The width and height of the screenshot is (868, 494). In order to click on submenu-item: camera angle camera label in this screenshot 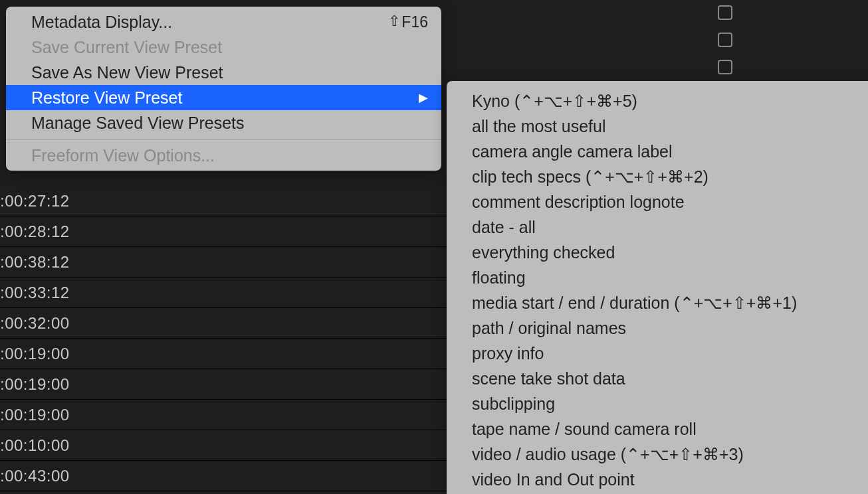, I will do `click(657, 151)`.